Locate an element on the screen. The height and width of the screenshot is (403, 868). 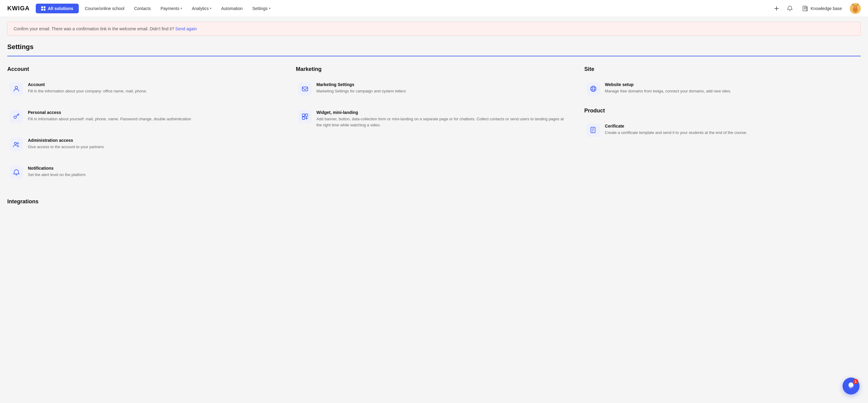
navbar: KWIGA All solutions Course/online school… is located at coordinates (434, 8).